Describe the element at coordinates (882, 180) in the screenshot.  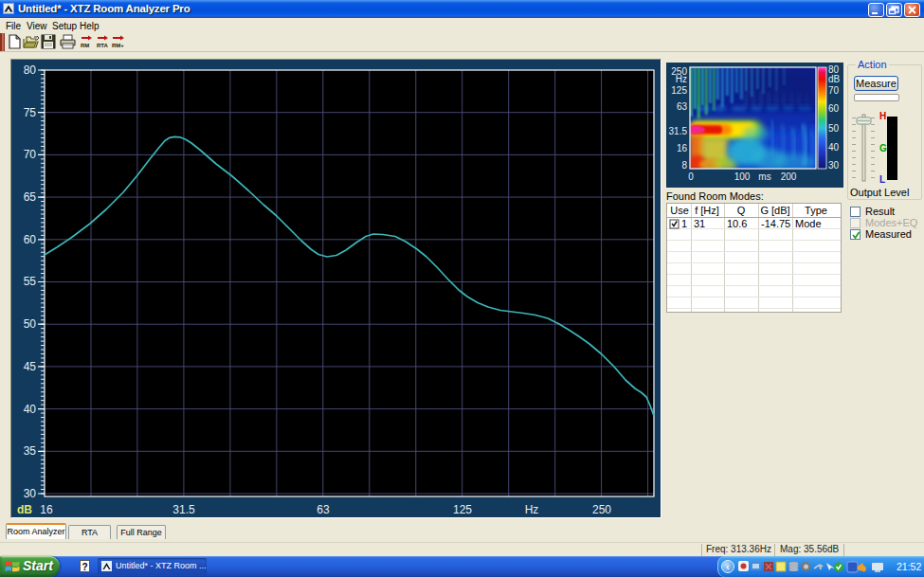
I see `svg-text: L` at that location.